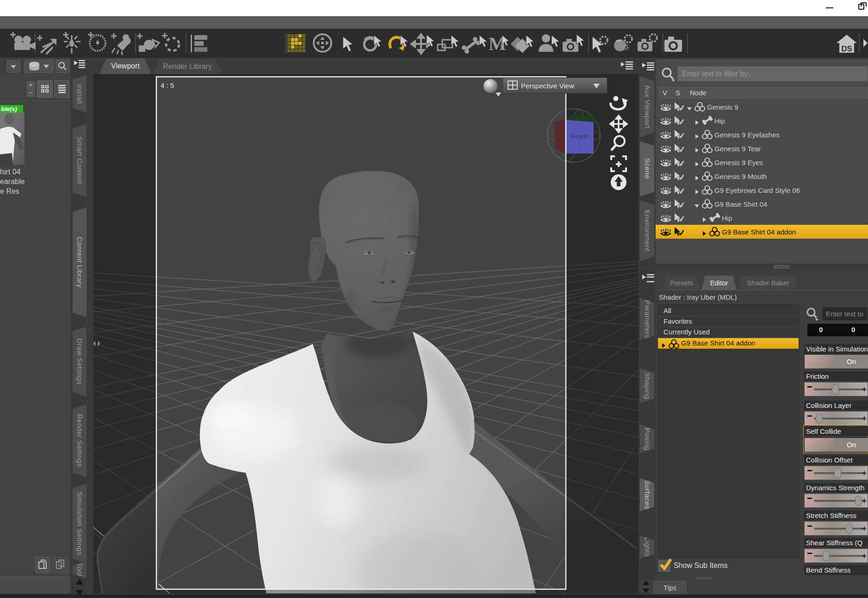 The width and height of the screenshot is (868, 598). Describe the element at coordinates (167, 85) in the screenshot. I see `svg-text: 4 : 5` at that location.